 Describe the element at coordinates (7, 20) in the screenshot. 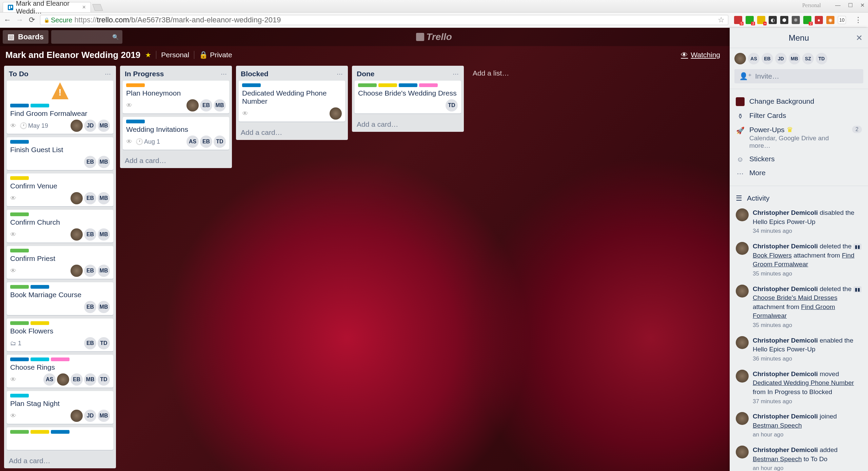

I see `back-button: ←` at that location.